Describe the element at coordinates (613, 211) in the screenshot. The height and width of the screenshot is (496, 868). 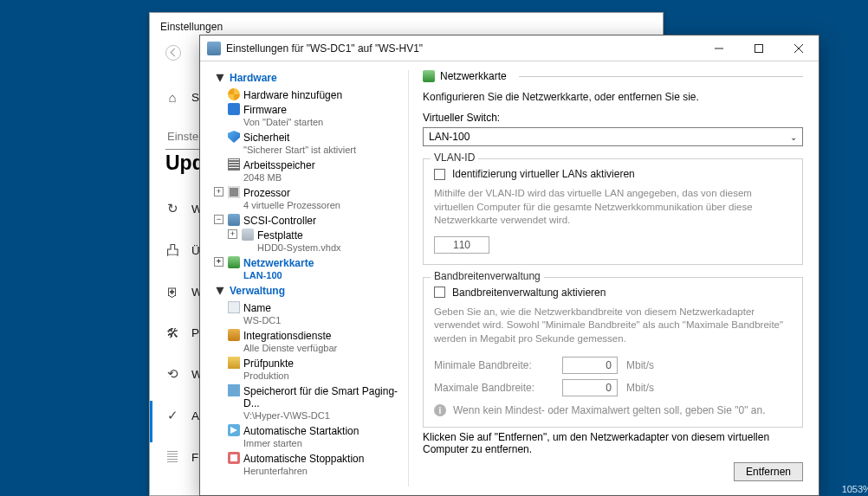
I see `group-vlan: VLAN-ID Identifizierung virtueller LANs …` at that location.